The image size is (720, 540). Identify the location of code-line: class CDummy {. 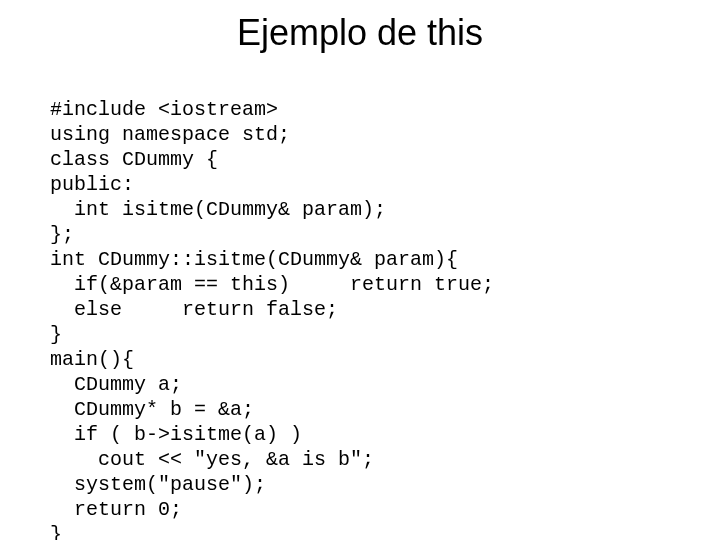
(134, 160).